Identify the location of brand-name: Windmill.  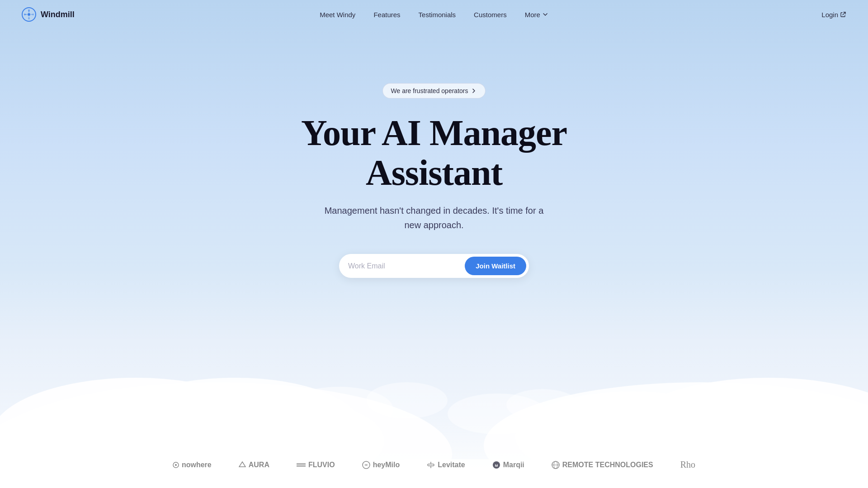
(58, 14).